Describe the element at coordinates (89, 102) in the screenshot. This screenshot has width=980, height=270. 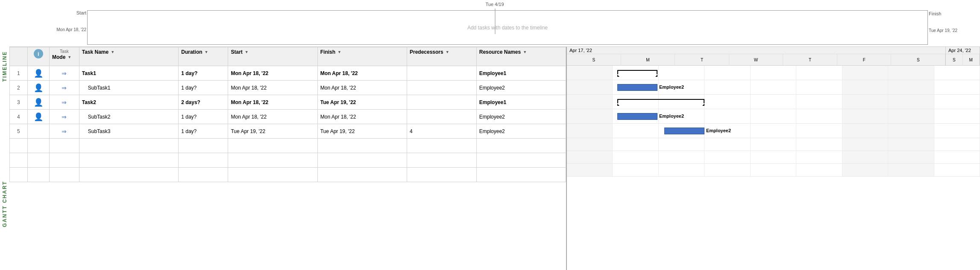
I see `task-name: Task2` at that location.